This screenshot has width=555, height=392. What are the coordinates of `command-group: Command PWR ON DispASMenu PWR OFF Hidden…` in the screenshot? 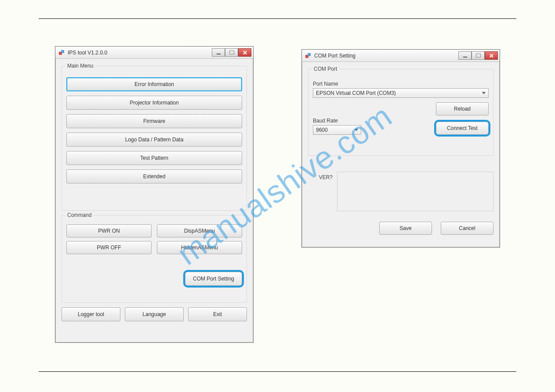 It's located at (154, 259).